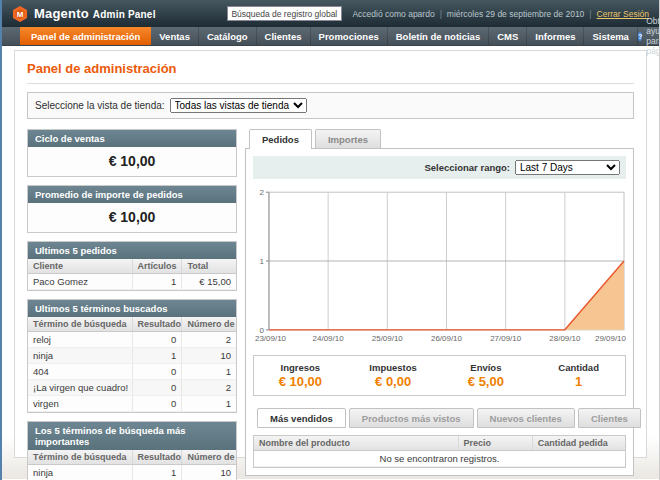 The height and width of the screenshot is (480, 660). What do you see at coordinates (578, 444) in the screenshot?
I see `column-header: Cantidad pedida` at bounding box center [578, 444].